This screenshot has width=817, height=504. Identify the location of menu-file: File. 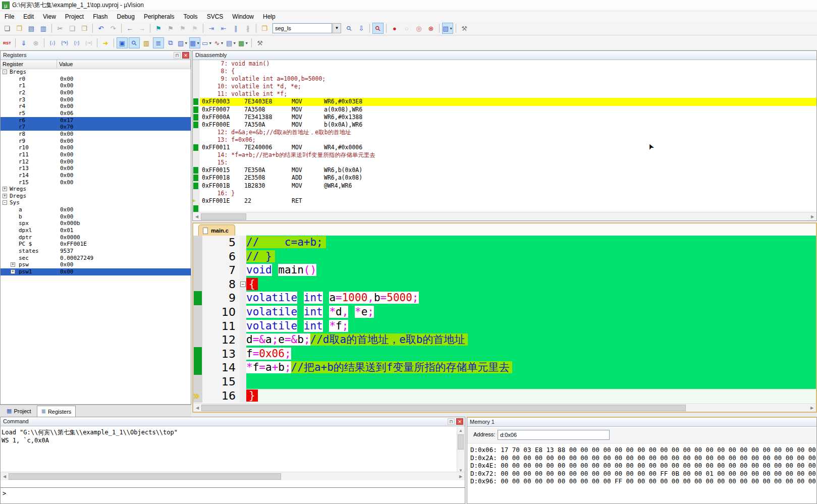
(9, 17).